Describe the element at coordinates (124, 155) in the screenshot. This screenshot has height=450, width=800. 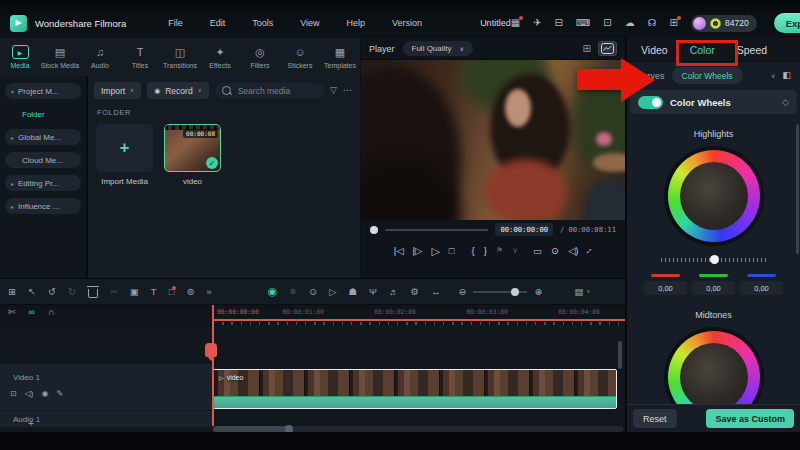
I see `import-media-card: + Import Media` at that location.